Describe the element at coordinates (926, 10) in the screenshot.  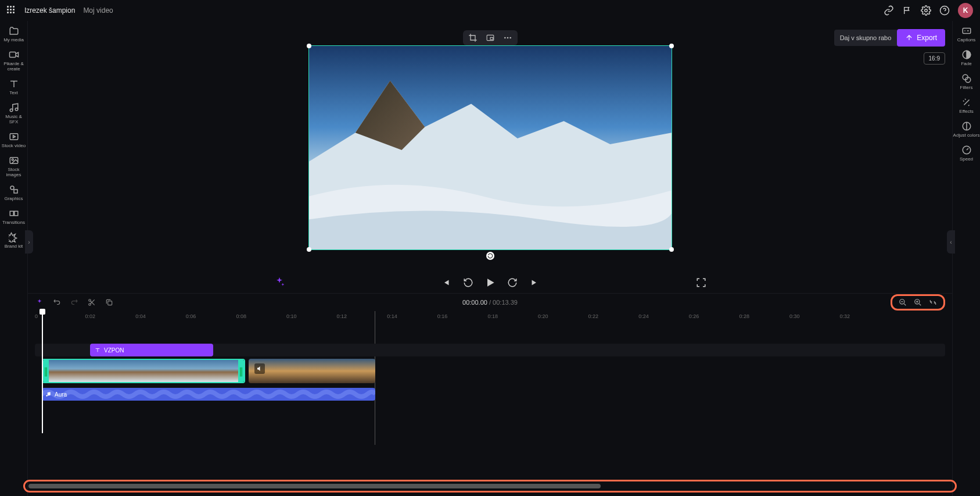
I see `settings-icon` at that location.